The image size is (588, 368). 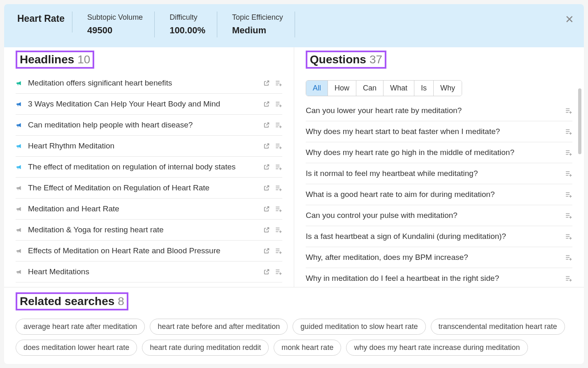 I want to click on headline-row: The Effect of Meditation on Regulation o…, so click(x=149, y=188).